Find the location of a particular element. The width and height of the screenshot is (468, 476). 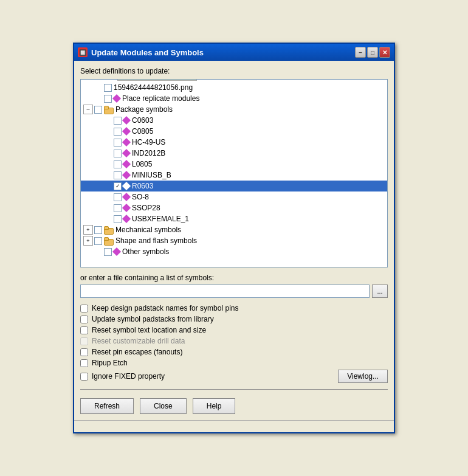

expander-package-symbols: – is located at coordinates (88, 109).